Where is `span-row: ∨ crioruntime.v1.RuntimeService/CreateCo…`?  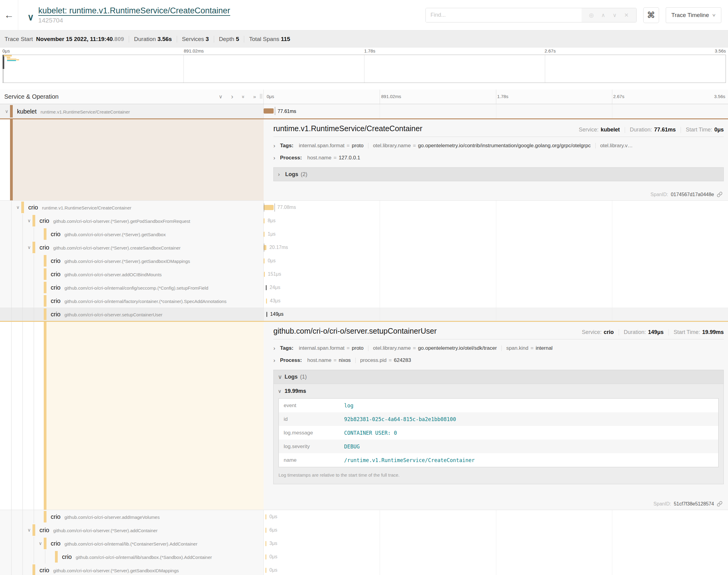 span-row: ∨ crioruntime.v1.RuntimeService/CreateCo… is located at coordinates (364, 207).